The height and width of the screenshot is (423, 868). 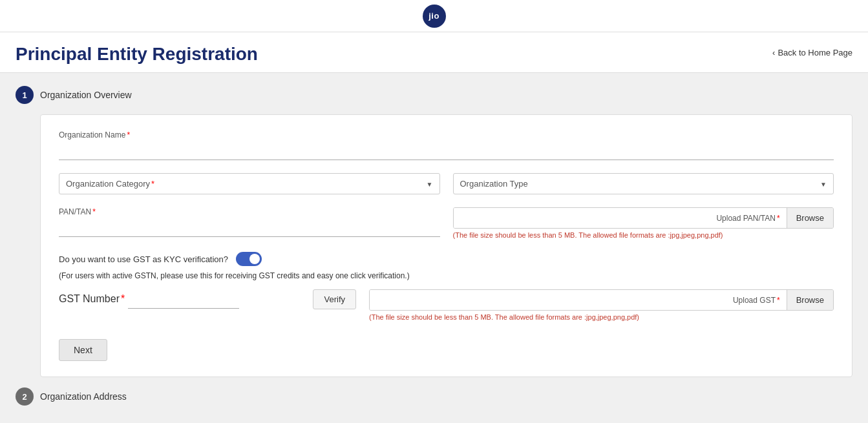 What do you see at coordinates (774, 53) in the screenshot?
I see `back-chevron-icon: ‹` at bounding box center [774, 53].